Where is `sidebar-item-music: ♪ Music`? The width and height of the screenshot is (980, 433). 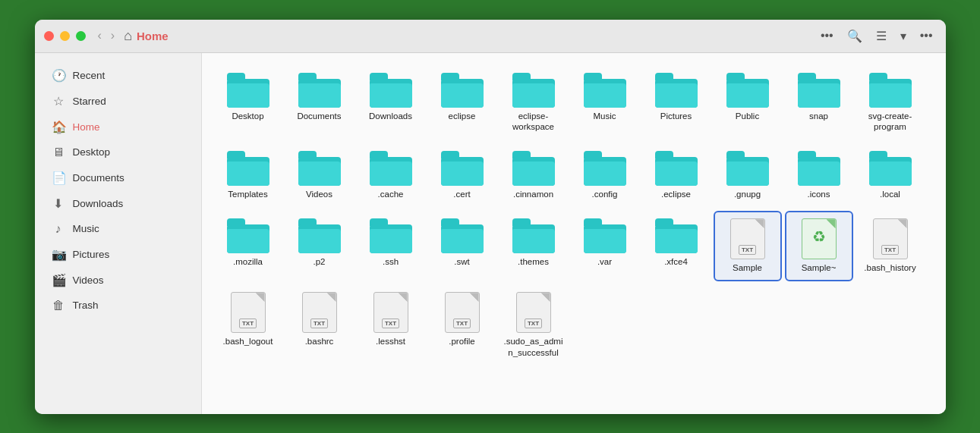
sidebar-item-music: ♪ Music is located at coordinates (118, 229).